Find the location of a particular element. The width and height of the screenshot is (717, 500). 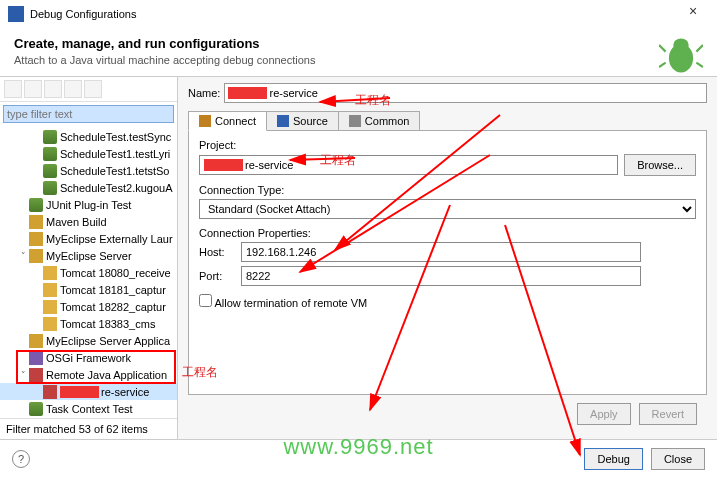

delete-config-icon is located at coordinates (53, 89).